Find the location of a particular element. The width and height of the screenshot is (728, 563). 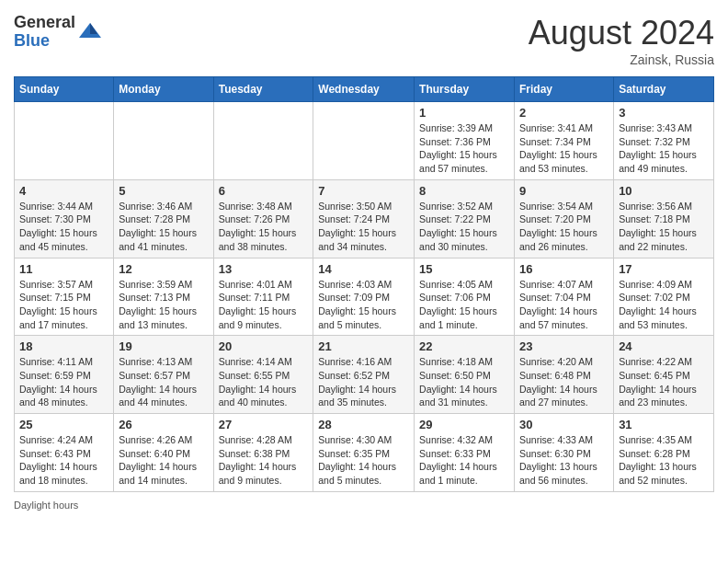

day-detail: Sunrise: 4:11 AMSunset: 6:59 PMDaylight:… is located at coordinates (64, 383).